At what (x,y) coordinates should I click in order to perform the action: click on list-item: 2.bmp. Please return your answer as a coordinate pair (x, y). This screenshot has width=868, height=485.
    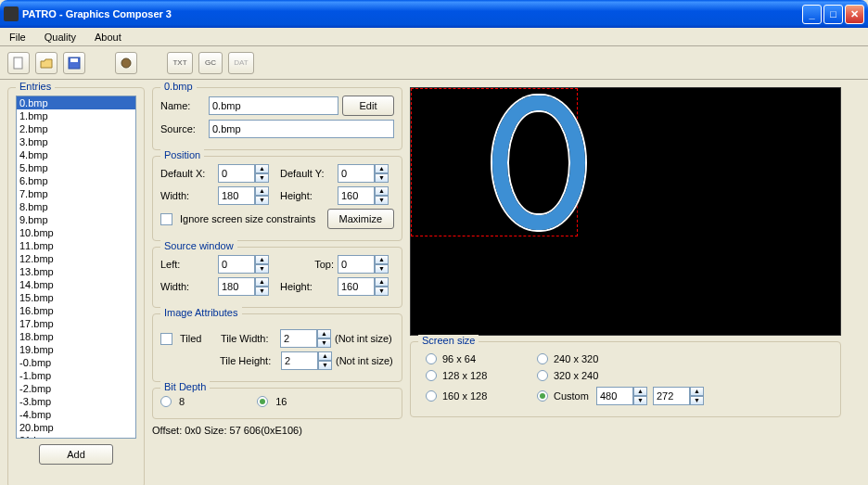
    Looking at the image, I should click on (76, 129).